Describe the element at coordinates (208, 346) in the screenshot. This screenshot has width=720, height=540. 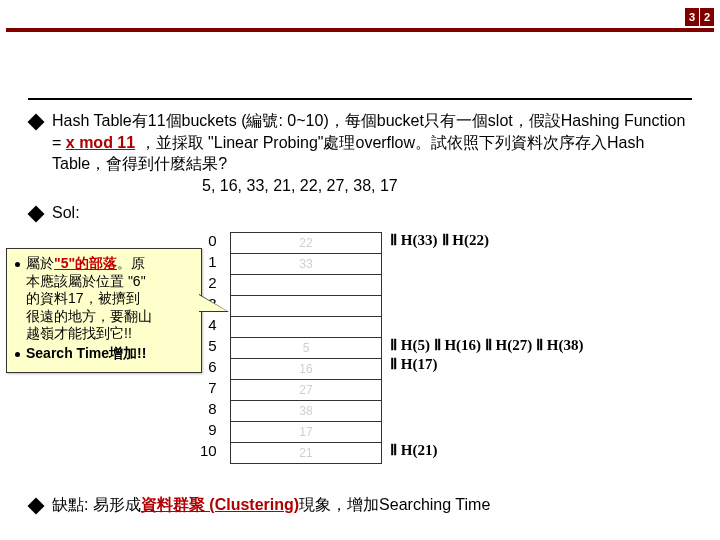
I see `index-column: 0 1 2 3 4 5 6 7 8 9 10` at that location.